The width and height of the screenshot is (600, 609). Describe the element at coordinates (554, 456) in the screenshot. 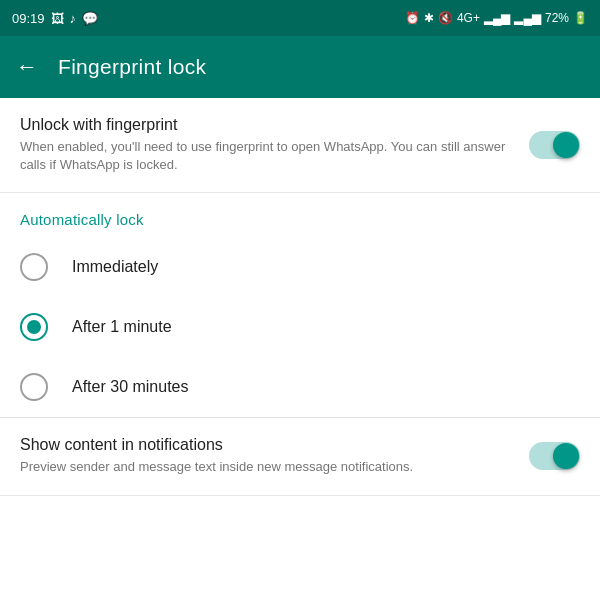

I see `show-content-notifications-toggle` at that location.